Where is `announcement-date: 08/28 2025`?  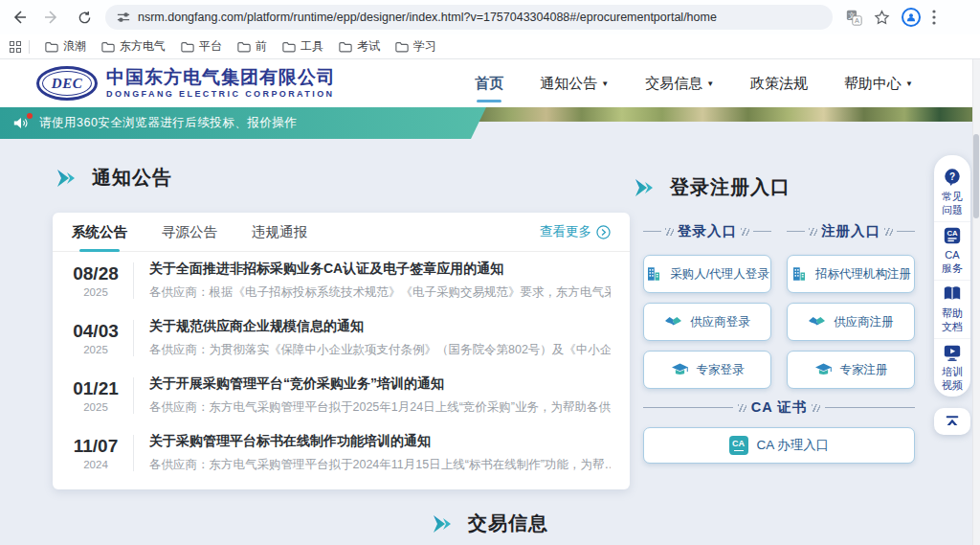
announcement-date: 08/28 2025 is located at coordinates (96, 281).